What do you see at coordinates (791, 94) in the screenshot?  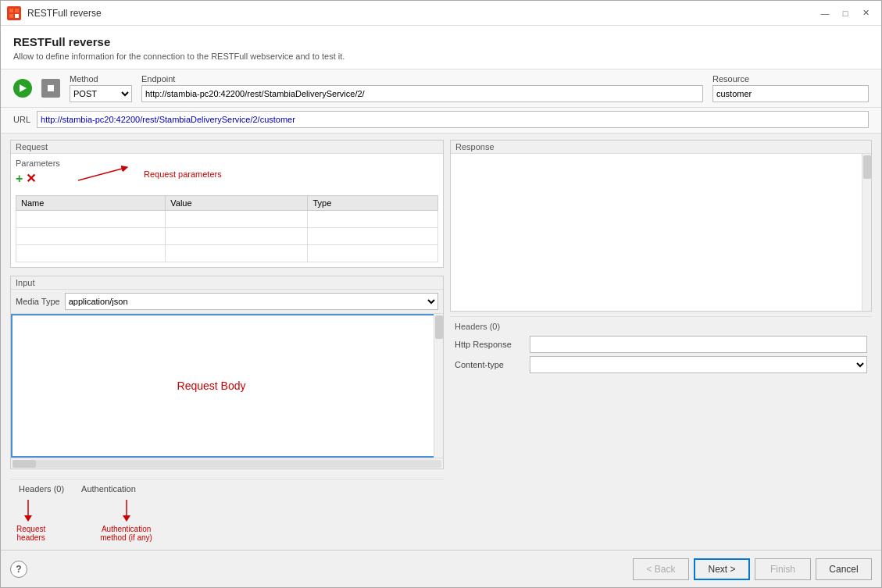 I see `resource-input` at bounding box center [791, 94].